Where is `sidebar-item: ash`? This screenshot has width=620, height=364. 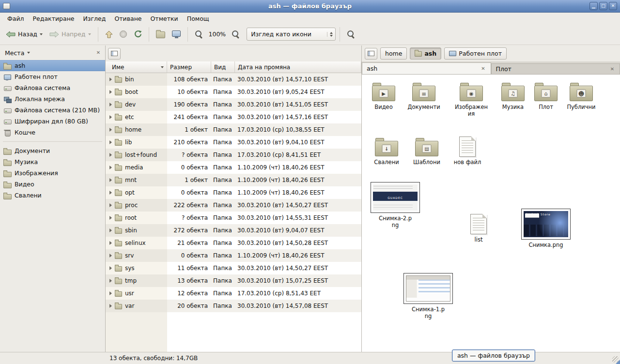 sidebar-item: ash is located at coordinates (52, 66).